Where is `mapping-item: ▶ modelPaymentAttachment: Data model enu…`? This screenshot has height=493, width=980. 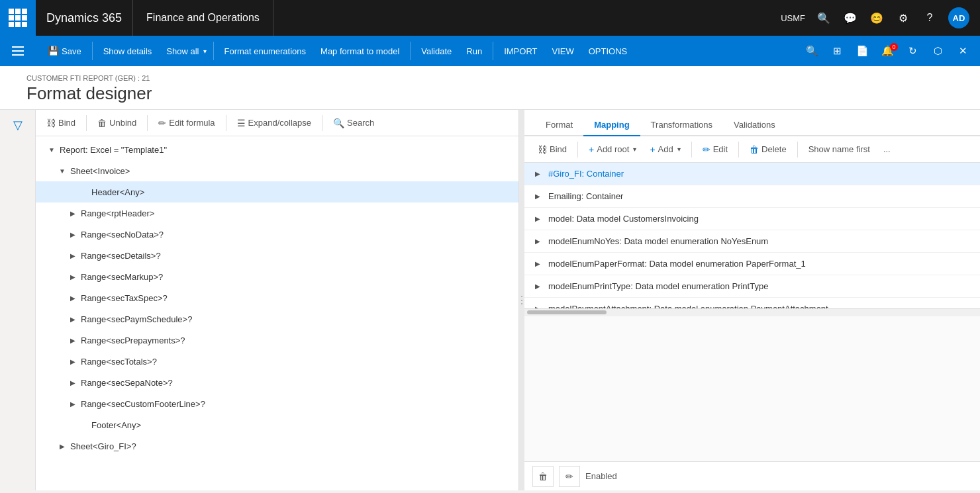
mapping-item: ▶ modelPaymentAttachment: Data model enu… is located at coordinates (752, 303).